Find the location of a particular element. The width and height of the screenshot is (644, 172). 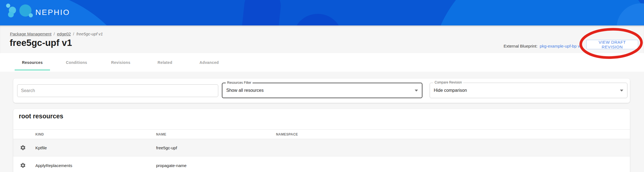

tab-bar: Resources Conditions Revisions Related A… is located at coordinates (322, 62).